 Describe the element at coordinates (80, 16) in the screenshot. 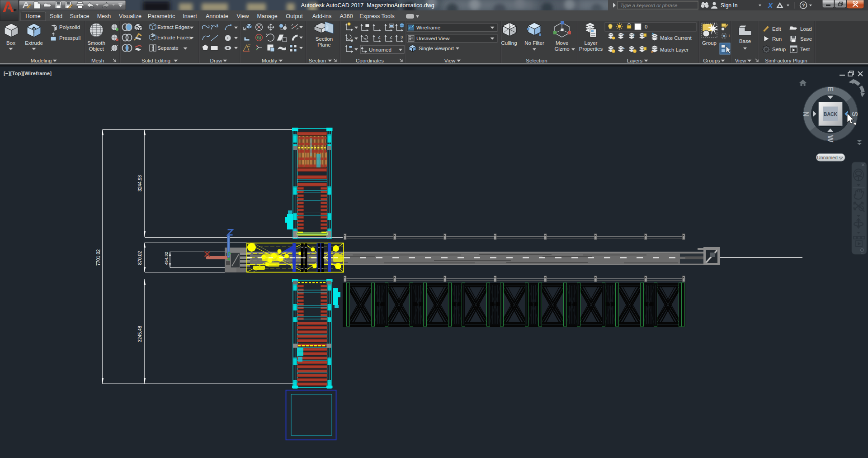

I see `svg-text: Surface` at that location.